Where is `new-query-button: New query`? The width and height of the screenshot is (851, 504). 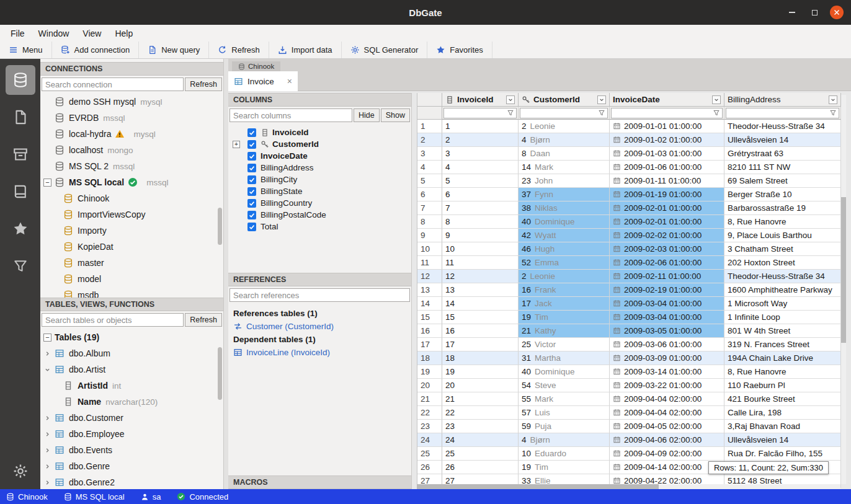 new-query-button: New query is located at coordinates (174, 50).